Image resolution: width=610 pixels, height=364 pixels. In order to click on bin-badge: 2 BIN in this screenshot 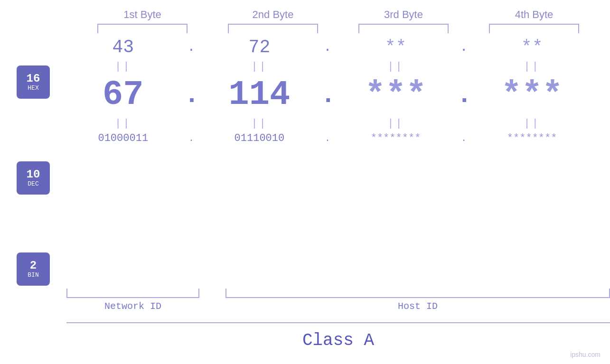, I will do `click(33, 269)`.